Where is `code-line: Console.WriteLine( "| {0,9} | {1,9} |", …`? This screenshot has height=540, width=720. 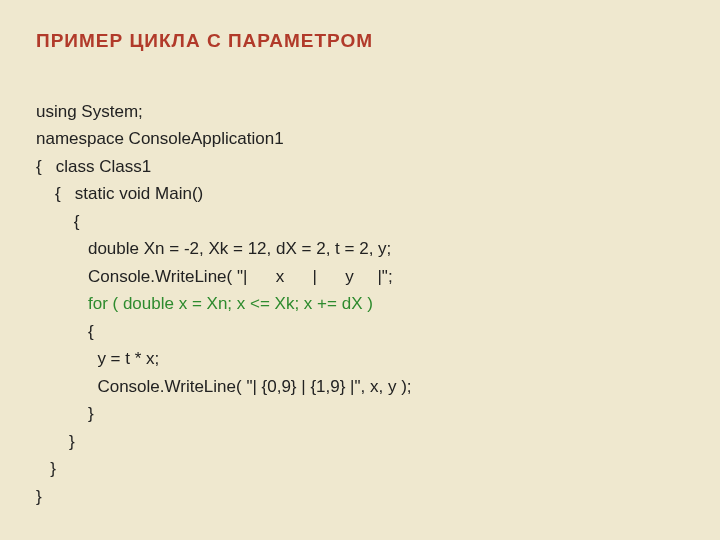 code-line: Console.WriteLine( "| {0,9} | {1,9} |", … is located at coordinates (224, 386).